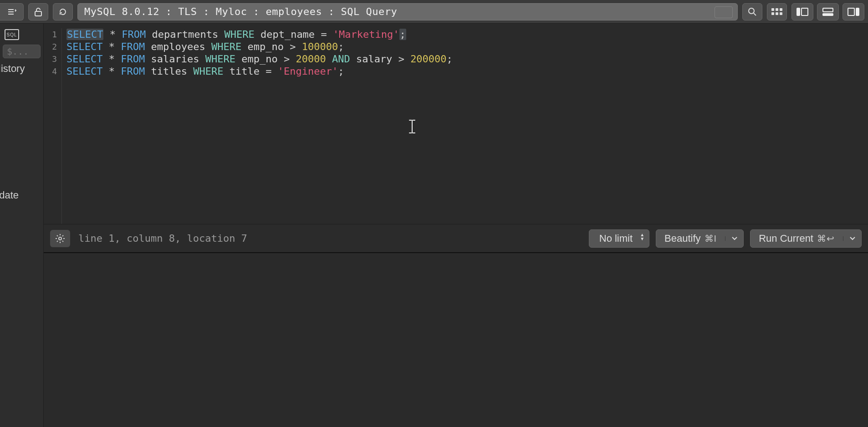 This screenshot has width=868, height=427. What do you see at coordinates (828, 12) in the screenshot?
I see `layout-bottom-icon` at bounding box center [828, 12].